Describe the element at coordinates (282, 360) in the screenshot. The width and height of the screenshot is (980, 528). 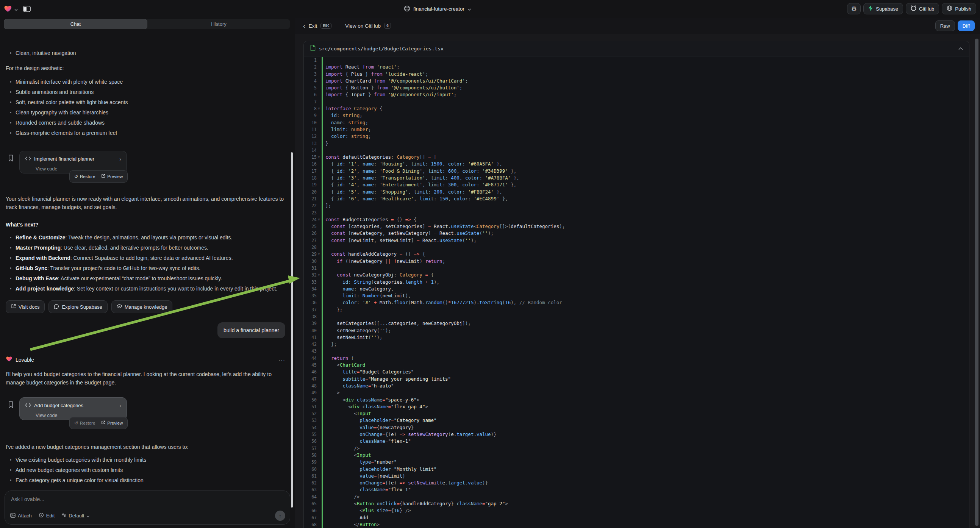
I see `message-menu-button: ···` at that location.